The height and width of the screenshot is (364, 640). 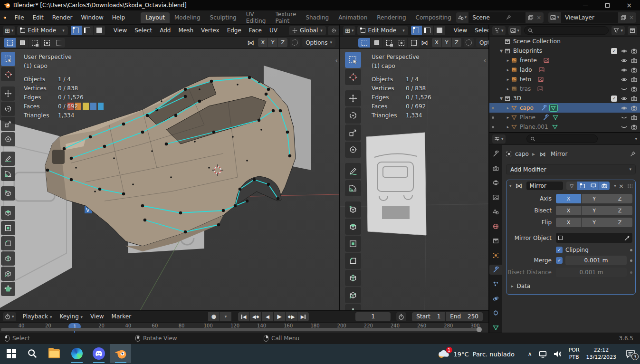 I want to click on pin-icon, so click(x=508, y=17).